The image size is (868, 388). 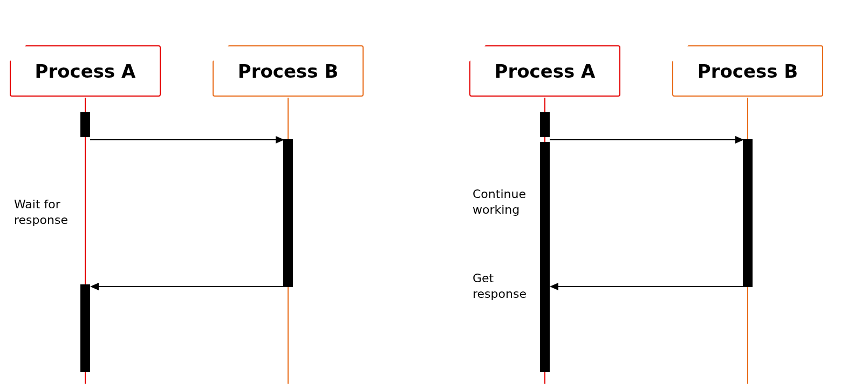 What do you see at coordinates (85, 125) in the screenshot?
I see `left-act-a-top` at bounding box center [85, 125].